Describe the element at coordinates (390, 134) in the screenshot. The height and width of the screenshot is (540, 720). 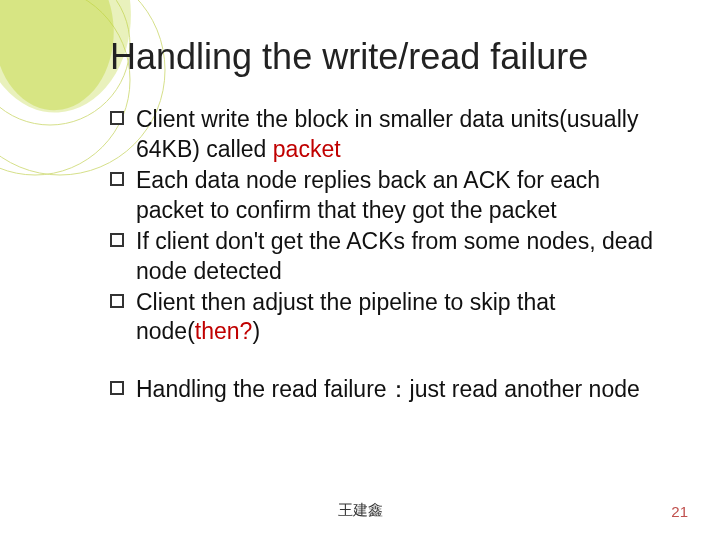
I see `list-item: Client write the block in smaller data u…` at that location.